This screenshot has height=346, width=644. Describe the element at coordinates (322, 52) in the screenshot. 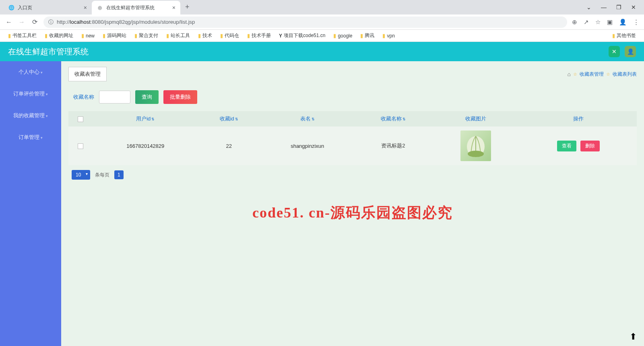

I see `app-header: 在线生鲜超市管理系统 ✕ 👤` at that location.